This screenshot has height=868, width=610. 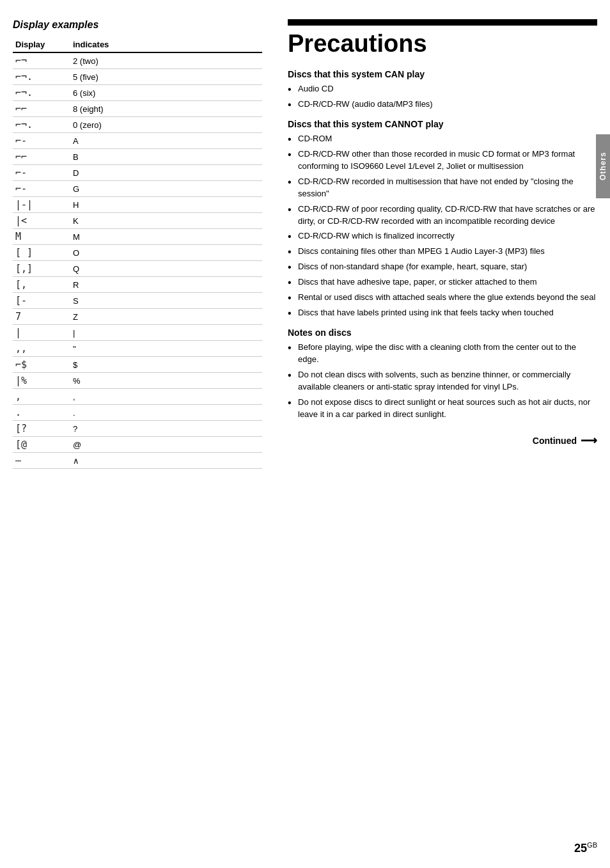 What do you see at coordinates (166, 61) in the screenshot?
I see `indicates-cell: 2 (two)` at bounding box center [166, 61].